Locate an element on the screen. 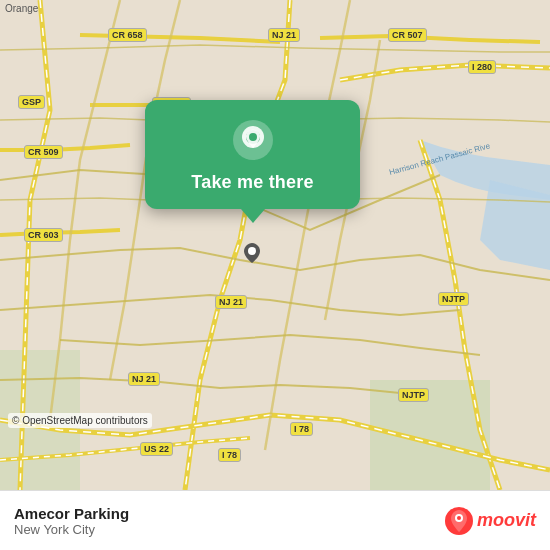 Image resolution: width=550 pixels, height=550 pixels. road-label-njtp2: NJTP is located at coordinates (414, 395).